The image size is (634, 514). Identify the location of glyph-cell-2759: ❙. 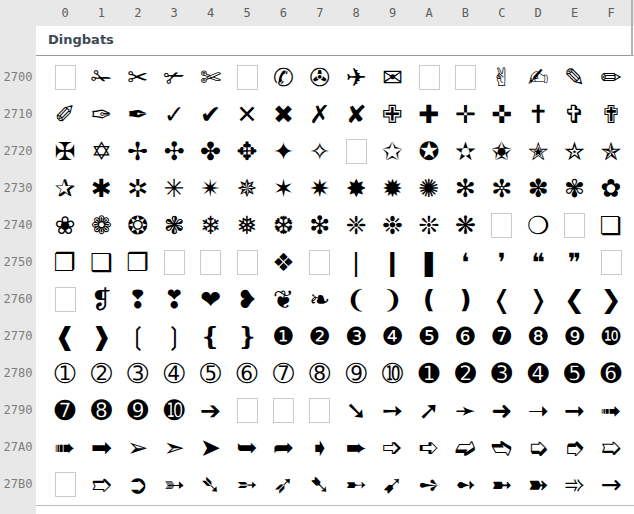
(393, 262).